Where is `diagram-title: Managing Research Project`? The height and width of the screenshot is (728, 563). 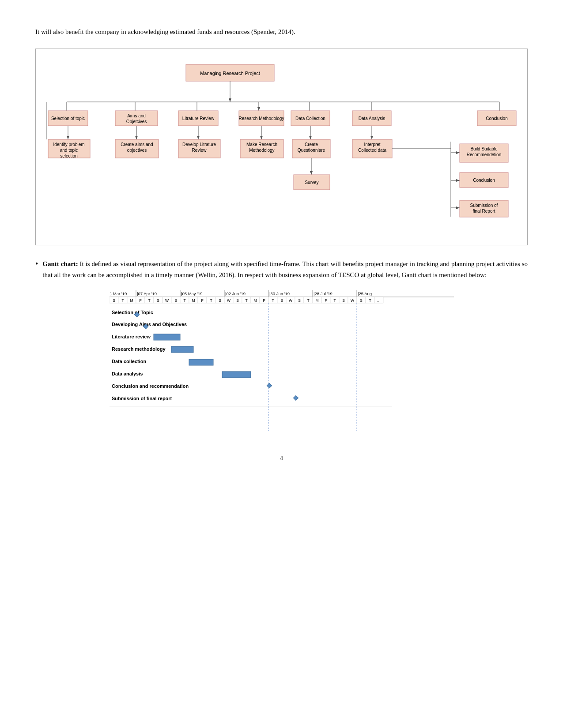
diagram-title: Managing Research Project is located at coordinates (230, 73).